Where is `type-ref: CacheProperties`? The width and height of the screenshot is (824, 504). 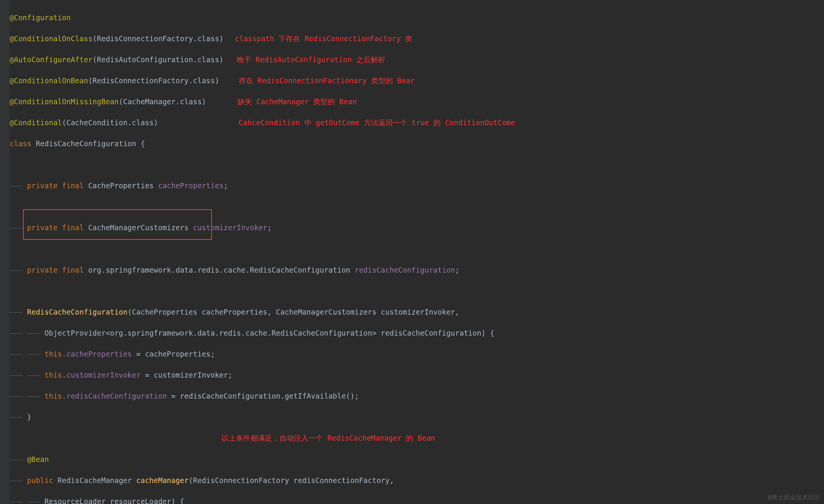 type-ref: CacheProperties is located at coordinates (123, 186).